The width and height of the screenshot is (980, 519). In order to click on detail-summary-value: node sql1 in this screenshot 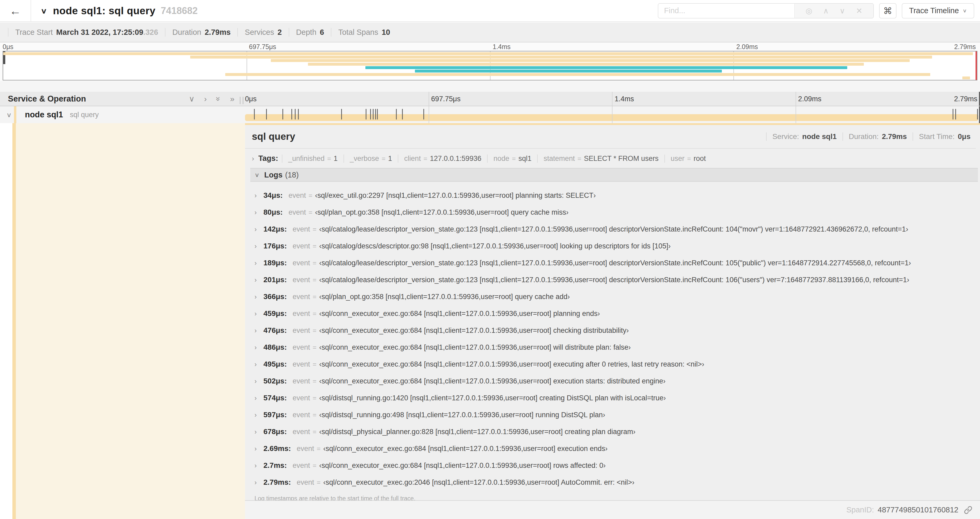, I will do `click(819, 137)`.